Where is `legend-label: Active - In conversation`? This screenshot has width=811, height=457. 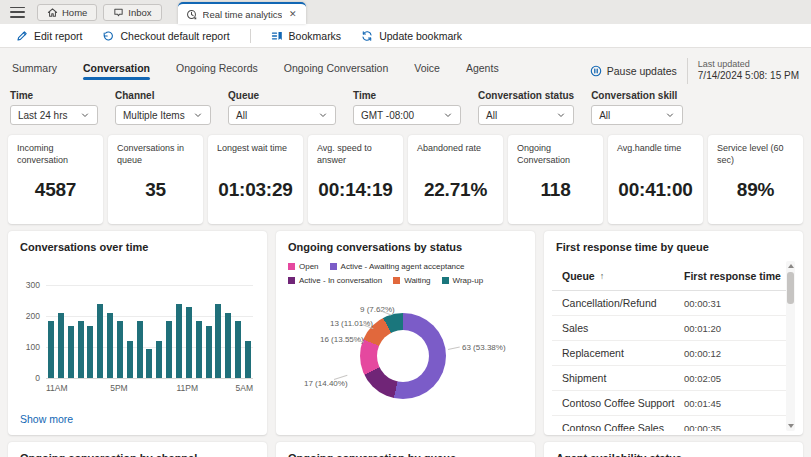 legend-label: Active - In conversation is located at coordinates (340, 280).